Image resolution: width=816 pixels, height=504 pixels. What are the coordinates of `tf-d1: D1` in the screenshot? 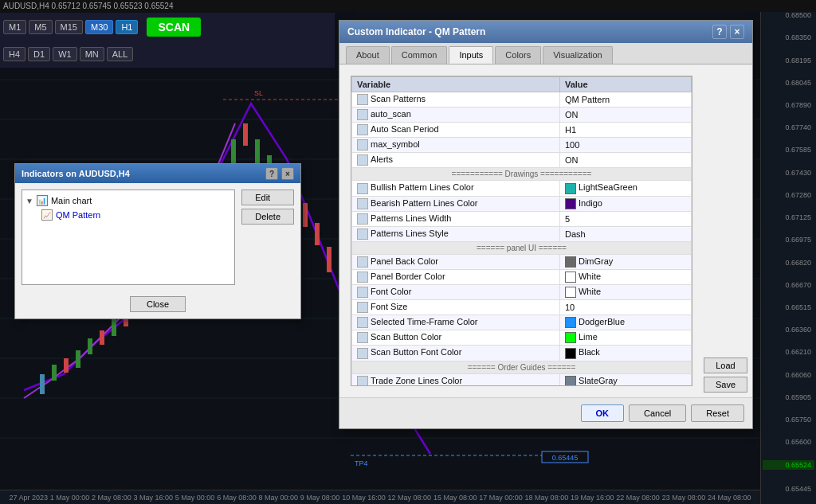 It's located at (39, 54).